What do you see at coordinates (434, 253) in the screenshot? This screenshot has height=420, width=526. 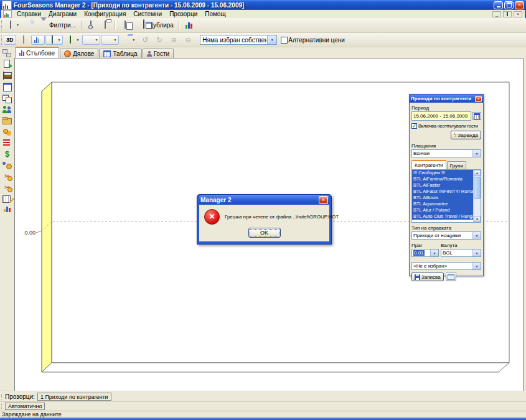 I see `threshold-arrow-icon: ▼` at bounding box center [434, 253].